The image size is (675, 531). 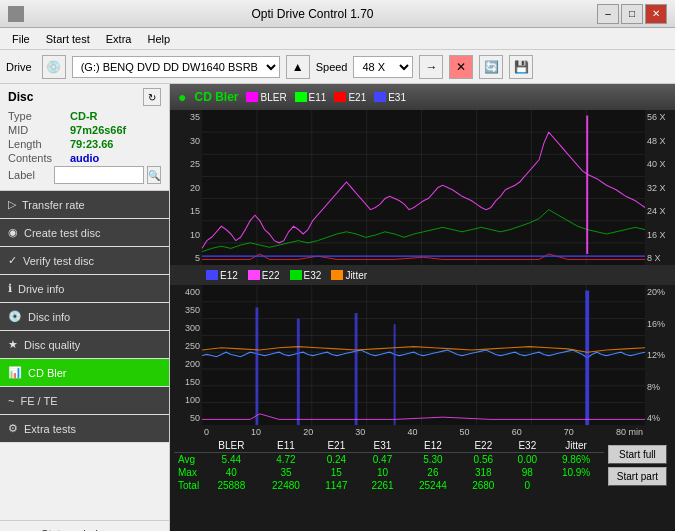 What do you see at coordinates (357, 98) in the screenshot?
I see `e21-label: E21` at bounding box center [357, 98].